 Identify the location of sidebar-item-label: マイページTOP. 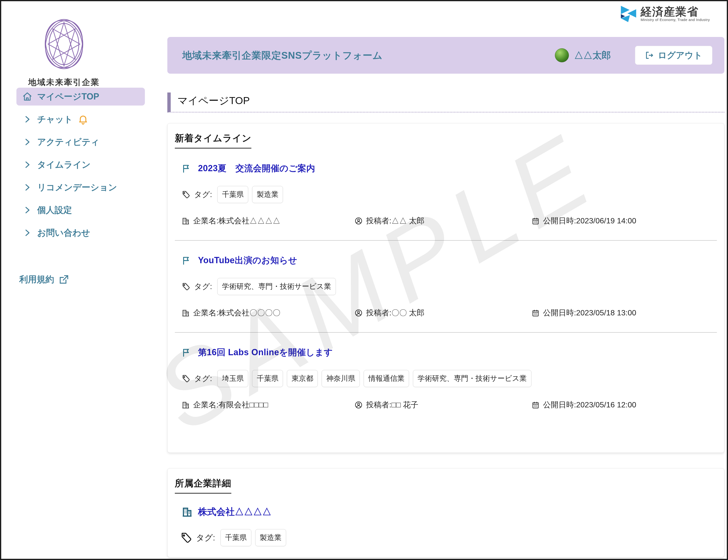
(68, 97).